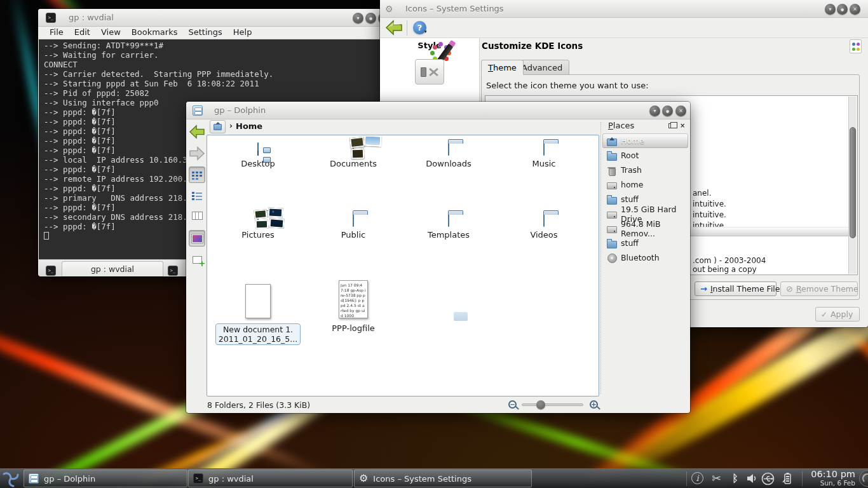 The height and width of the screenshot is (488, 868). I want to click on menu-item: Edit, so click(83, 32).